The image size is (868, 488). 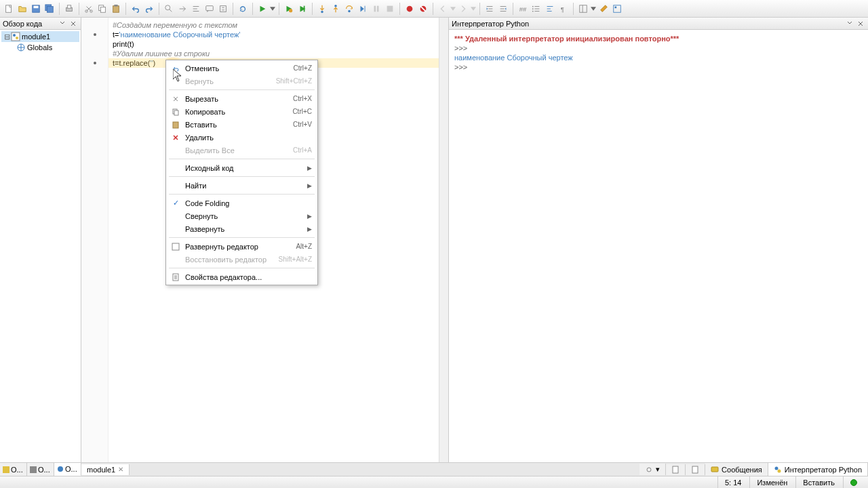 I want to click on menu-cut: Вырезать Ctrl+X, so click(x=241, y=99).